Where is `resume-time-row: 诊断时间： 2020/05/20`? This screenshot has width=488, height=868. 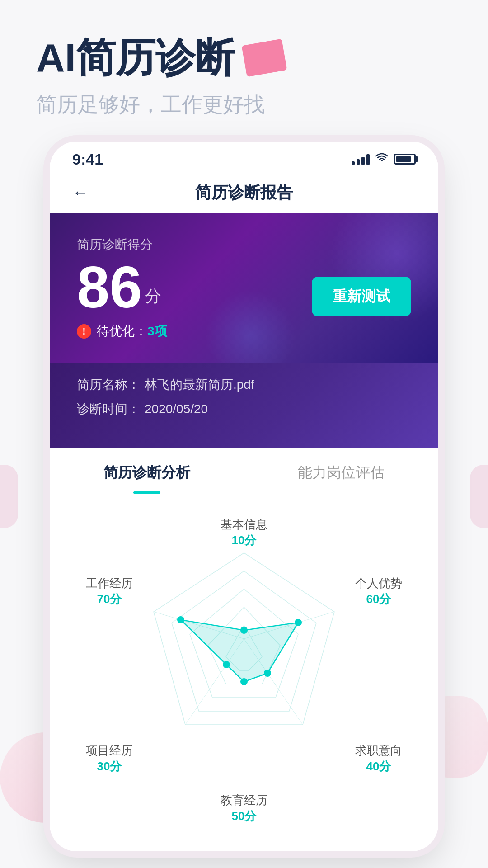 resume-time-row: 诊断时间： 2020/05/20 is located at coordinates (244, 409).